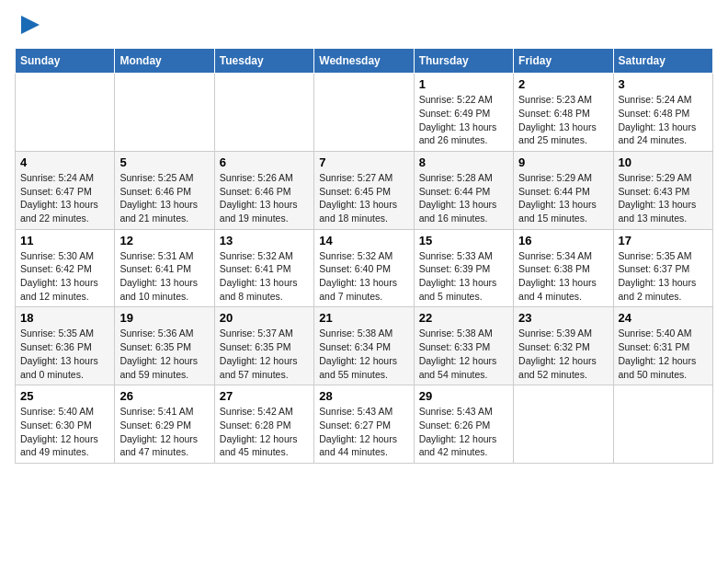  I want to click on calendar-cell: 9Sunrise: 5:29 AM Sunset: 6:44 PM Daylig…, so click(563, 190).